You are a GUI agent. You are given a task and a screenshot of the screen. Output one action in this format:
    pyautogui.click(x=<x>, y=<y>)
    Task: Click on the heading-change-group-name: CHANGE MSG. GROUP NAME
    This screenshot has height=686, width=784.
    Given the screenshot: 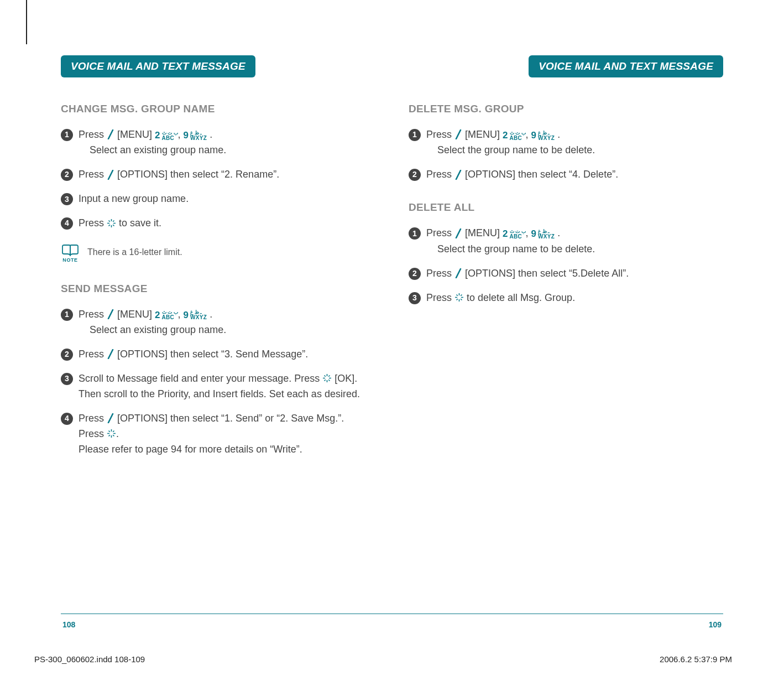 What is the action you would take?
    pyautogui.click(x=218, y=109)
    